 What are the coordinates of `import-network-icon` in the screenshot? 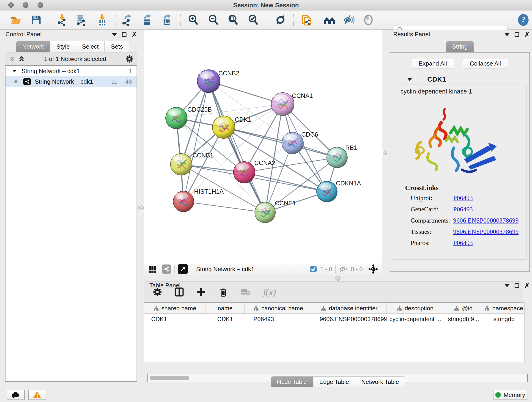 It's located at (62, 20).